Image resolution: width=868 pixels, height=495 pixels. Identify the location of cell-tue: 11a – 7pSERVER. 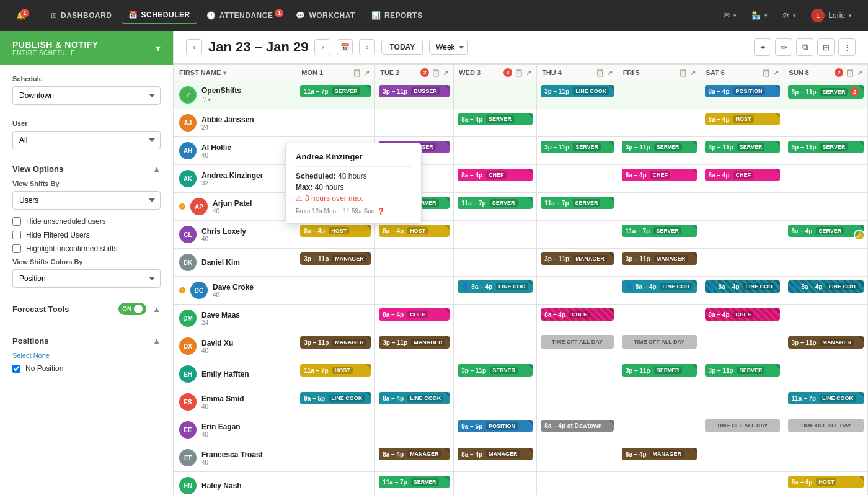
(414, 484).